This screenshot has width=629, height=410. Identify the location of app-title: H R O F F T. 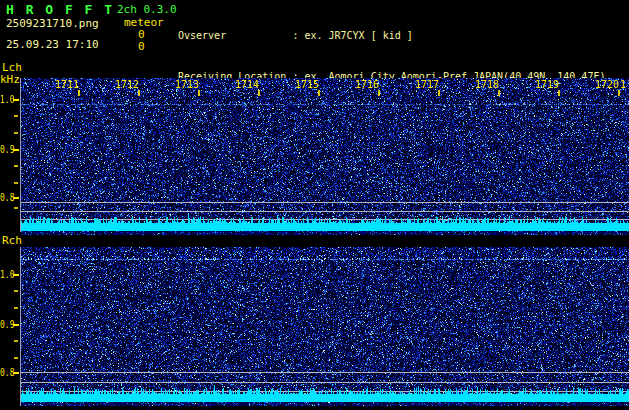
(60, 10).